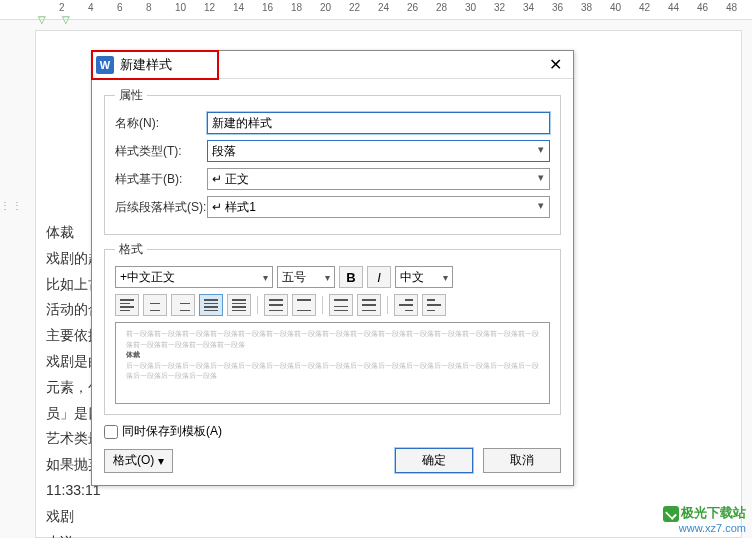 The width and height of the screenshot is (752, 538). Describe the element at coordinates (238, 8) in the screenshot. I see `ruler-tick: 14` at that location.